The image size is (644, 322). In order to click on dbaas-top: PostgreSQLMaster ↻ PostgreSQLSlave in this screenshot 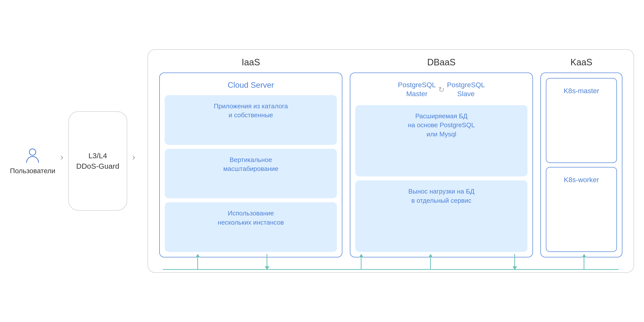, I will do `click(442, 90)`.